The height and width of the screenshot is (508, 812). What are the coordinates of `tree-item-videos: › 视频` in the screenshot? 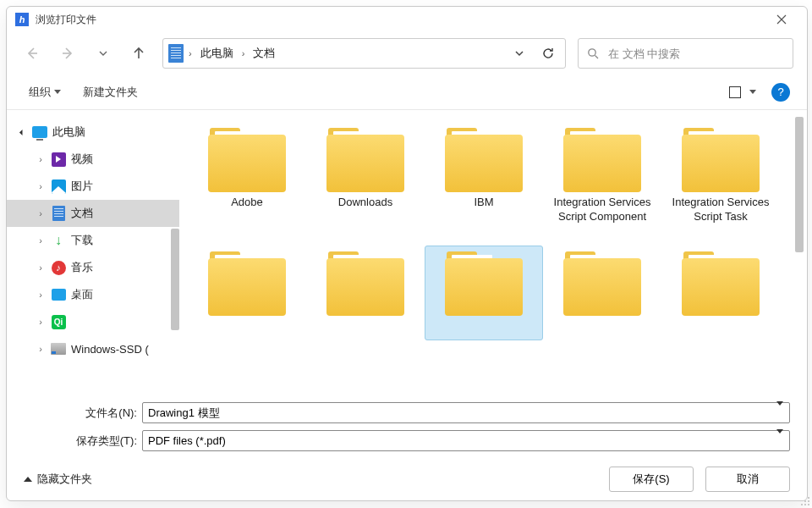 It's located at (93, 159).